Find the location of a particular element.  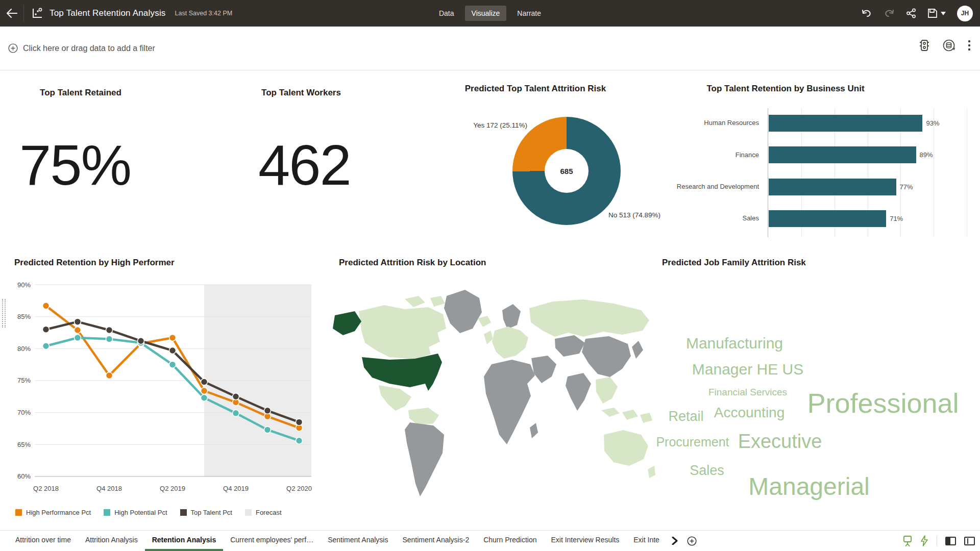

map-region-united-kingdom is located at coordinates (488, 338).